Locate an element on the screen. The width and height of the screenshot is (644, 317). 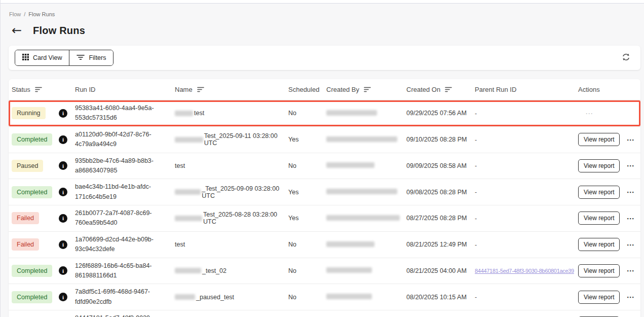
table-row: Runningi95383a41-6080-4aa4-9e5a-553dc573… is located at coordinates (324, 114).